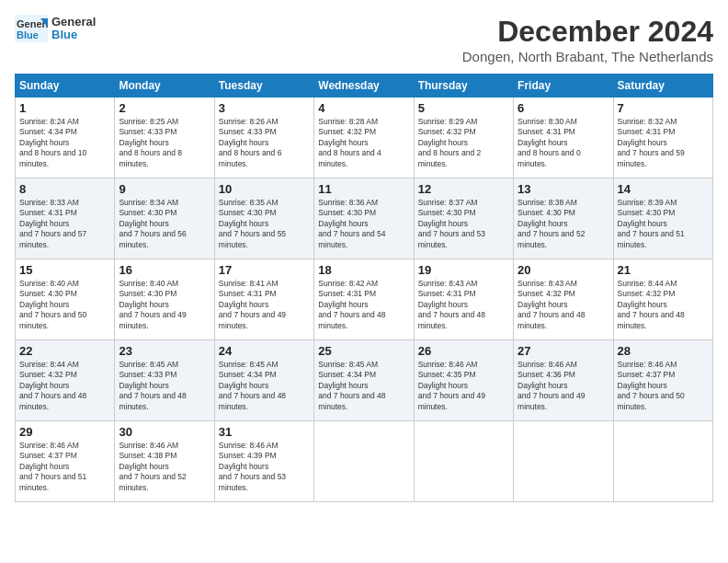 This screenshot has height=563, width=728. Describe the element at coordinates (463, 109) in the screenshot. I see `day-number: 5` at that location.